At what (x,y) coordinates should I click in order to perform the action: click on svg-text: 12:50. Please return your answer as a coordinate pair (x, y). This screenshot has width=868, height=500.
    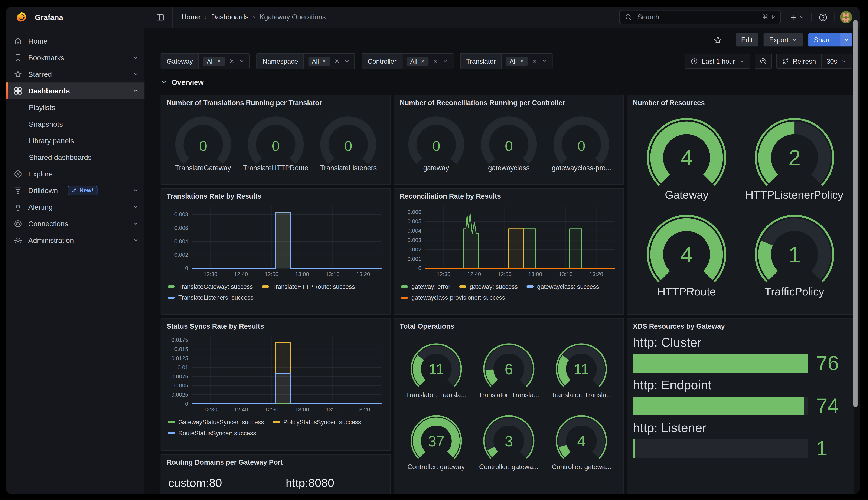
    Looking at the image, I should click on (271, 274).